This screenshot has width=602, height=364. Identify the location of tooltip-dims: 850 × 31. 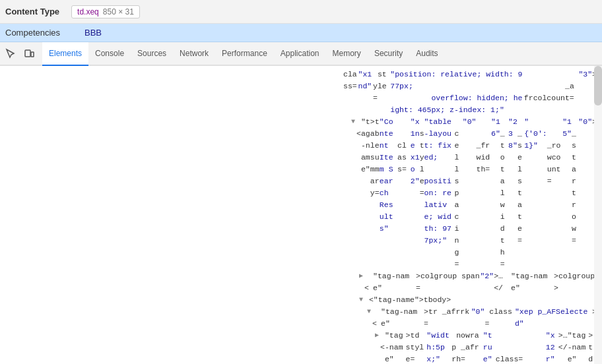
(119, 12).